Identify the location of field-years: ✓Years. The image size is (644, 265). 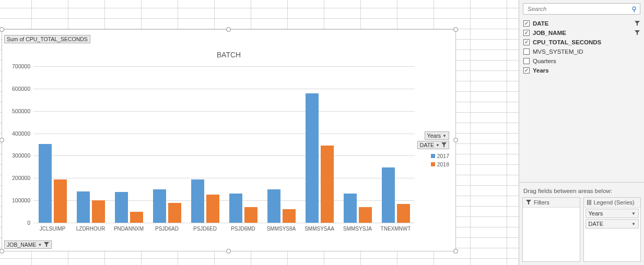
(582, 70).